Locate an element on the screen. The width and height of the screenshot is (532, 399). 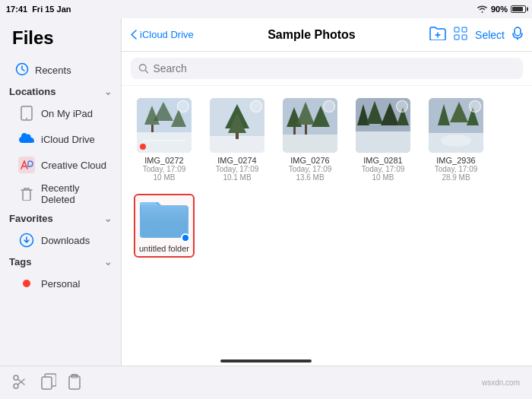
creative-cloud-label: Creative Cloud is located at coordinates (74, 166).